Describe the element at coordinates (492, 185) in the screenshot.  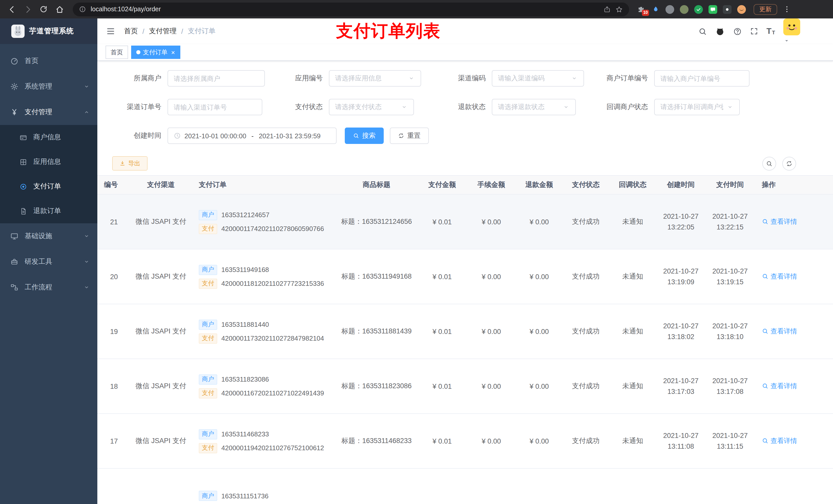
I see `col-fee: 手续金额` at that location.